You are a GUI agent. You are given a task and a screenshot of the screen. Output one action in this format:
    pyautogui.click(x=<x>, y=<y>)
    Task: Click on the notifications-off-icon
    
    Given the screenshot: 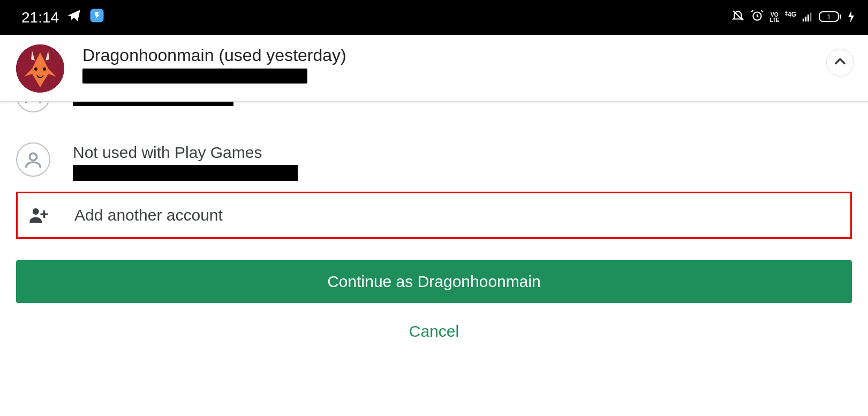 What is the action you would take?
    pyautogui.click(x=738, y=17)
    